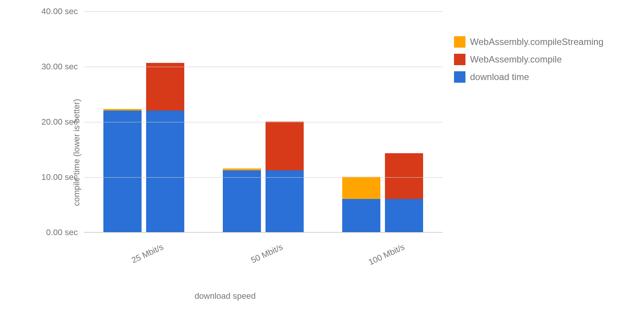 Image resolution: width=644 pixels, height=311 pixels. Describe the element at coordinates (63, 177) in the screenshot. I see `y-tick-label: 10.00 sec` at that location.